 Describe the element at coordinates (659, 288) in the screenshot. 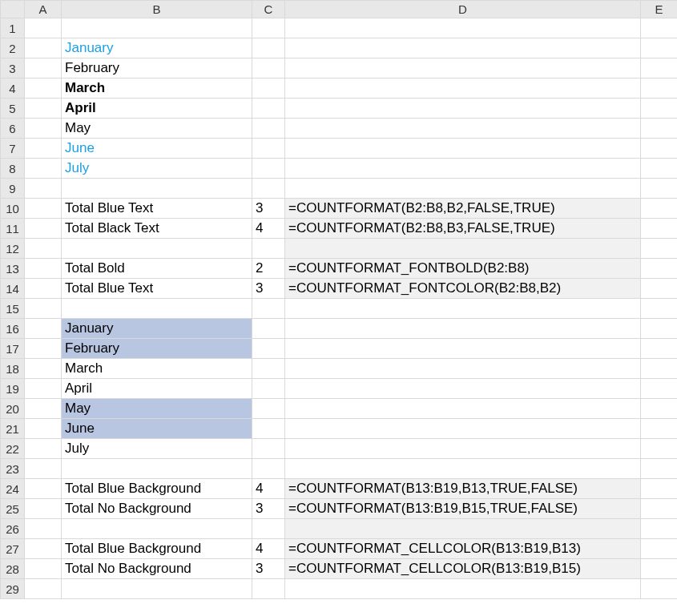

I see `cell-E14` at that location.